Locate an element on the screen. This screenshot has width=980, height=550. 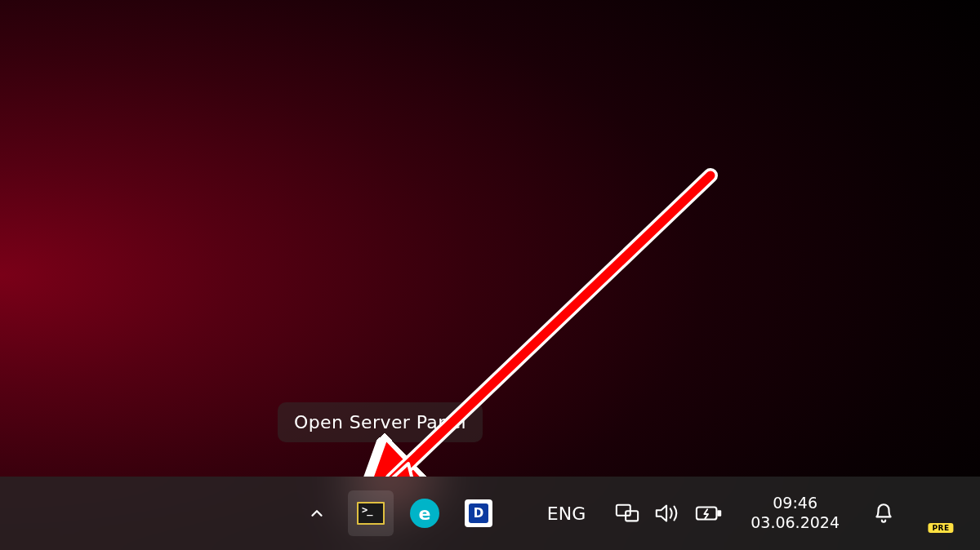
clock-date: 03.06.2024 is located at coordinates (795, 523).